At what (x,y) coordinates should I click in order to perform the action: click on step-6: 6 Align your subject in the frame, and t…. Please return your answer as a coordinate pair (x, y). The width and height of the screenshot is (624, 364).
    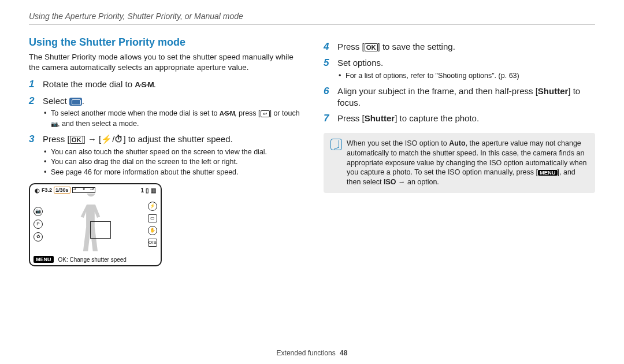
    Looking at the image, I should click on (459, 97).